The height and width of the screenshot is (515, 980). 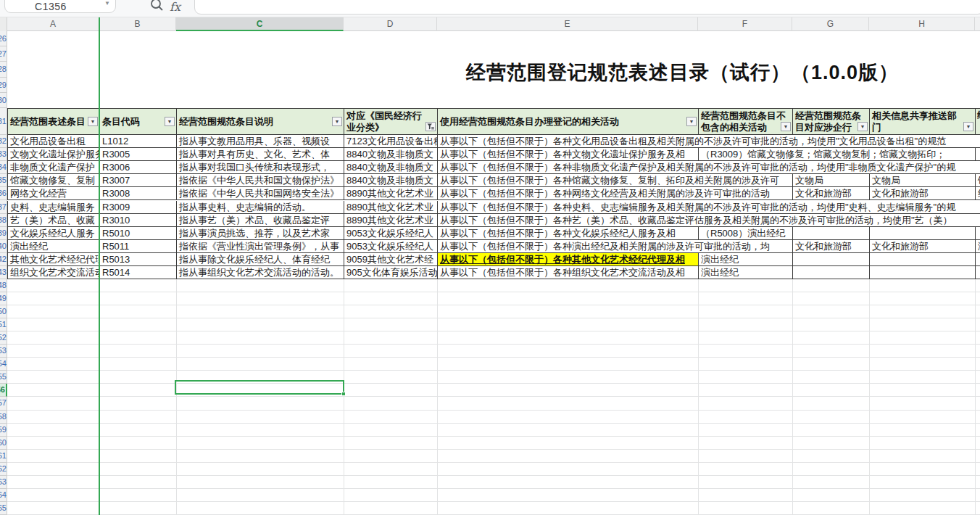 I want to click on cell: 从事以下（包括但不限于）各种文化用品设备出租及相关附属的不涉及许可审批的活动，均…, so click(x=709, y=141).